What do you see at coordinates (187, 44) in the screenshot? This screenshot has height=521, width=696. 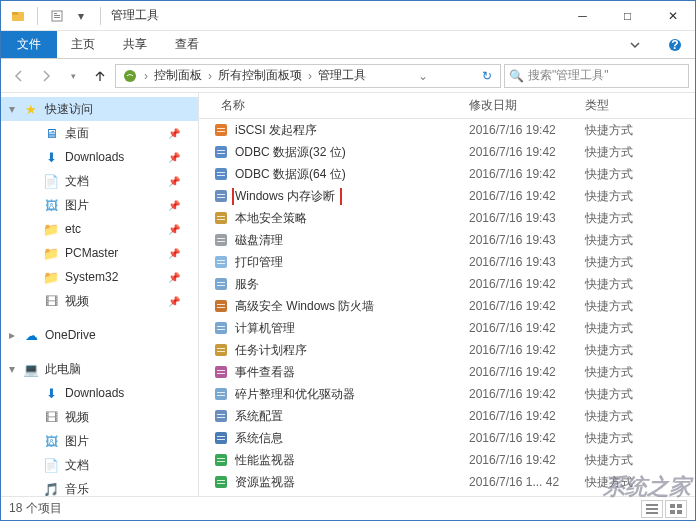 I see `tab-view: 查看` at bounding box center [187, 44].